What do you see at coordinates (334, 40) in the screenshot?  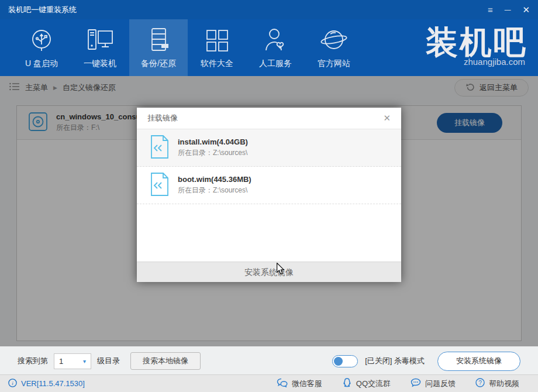 I see `globe-icon` at bounding box center [334, 40].